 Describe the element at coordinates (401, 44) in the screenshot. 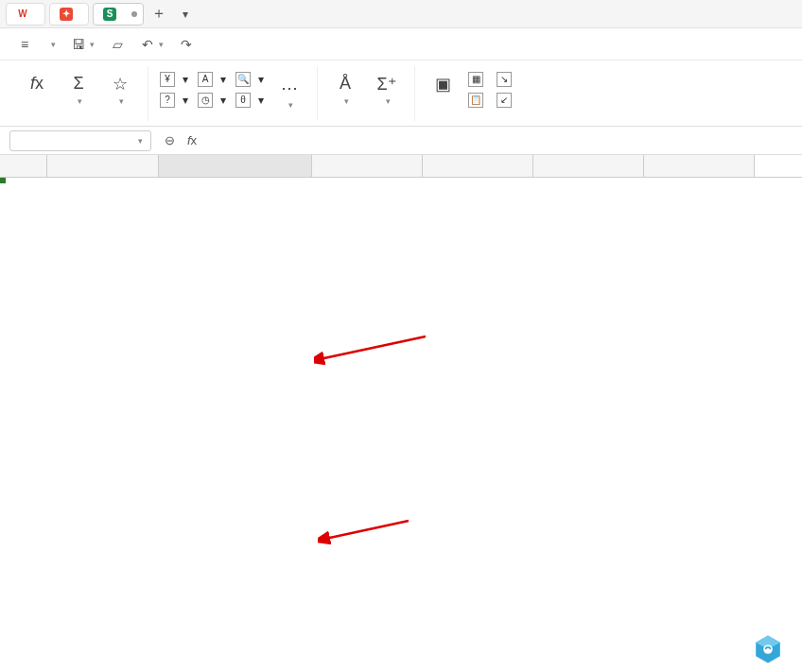

I see `menu-bar: ≡ ▾ 🖫▾ ▱ ↶▾ ↷` at that location.